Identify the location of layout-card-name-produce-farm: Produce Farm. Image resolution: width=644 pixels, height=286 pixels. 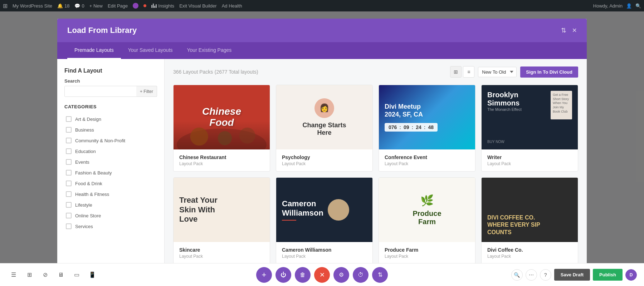
(427, 250).